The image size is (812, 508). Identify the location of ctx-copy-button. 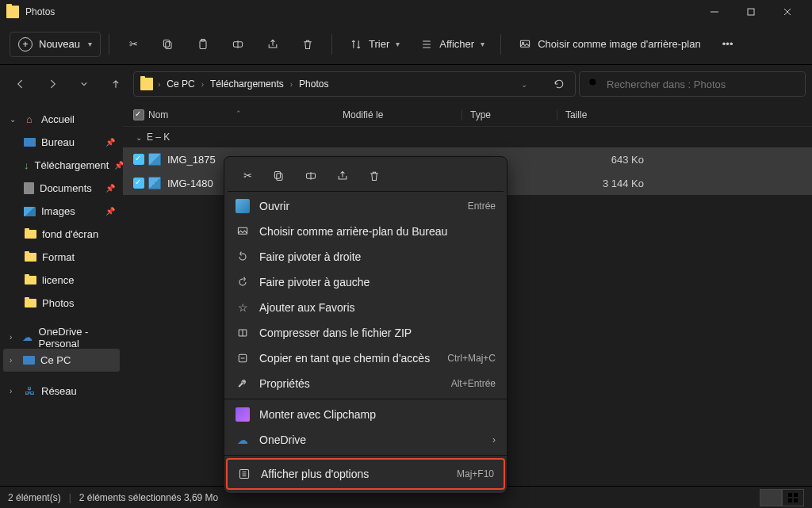
(279, 176).